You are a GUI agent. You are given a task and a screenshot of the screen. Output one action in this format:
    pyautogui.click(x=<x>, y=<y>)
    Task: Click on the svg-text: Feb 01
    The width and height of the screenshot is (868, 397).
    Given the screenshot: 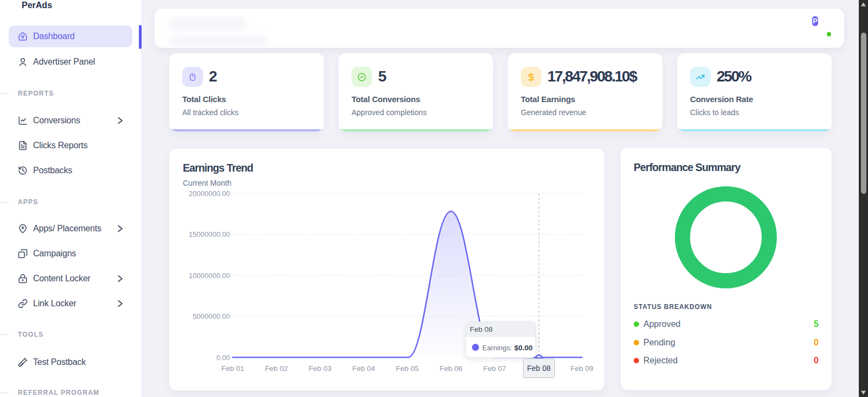 What is the action you would take?
    pyautogui.click(x=233, y=368)
    